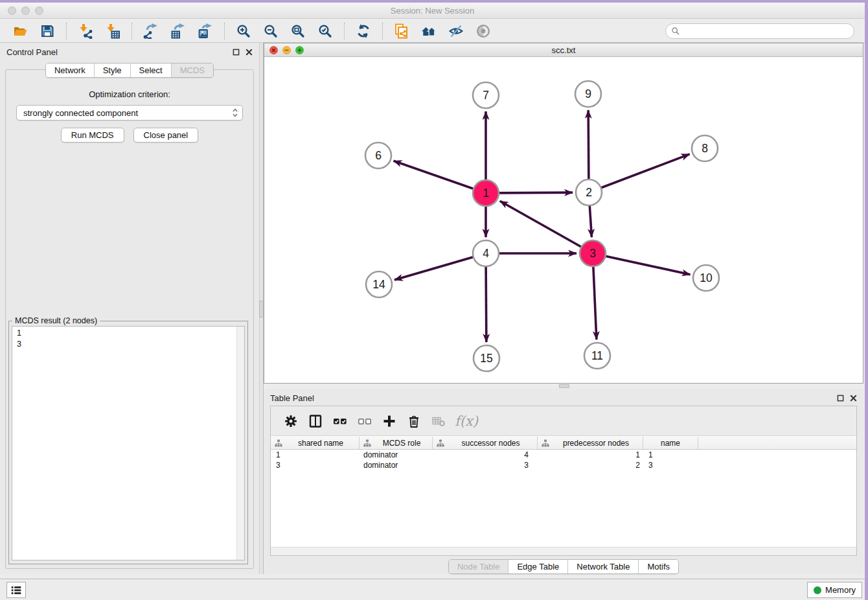 The width and height of the screenshot is (868, 600). Describe the element at coordinates (402, 31) in the screenshot. I see `network-from-selection-icon` at that location.